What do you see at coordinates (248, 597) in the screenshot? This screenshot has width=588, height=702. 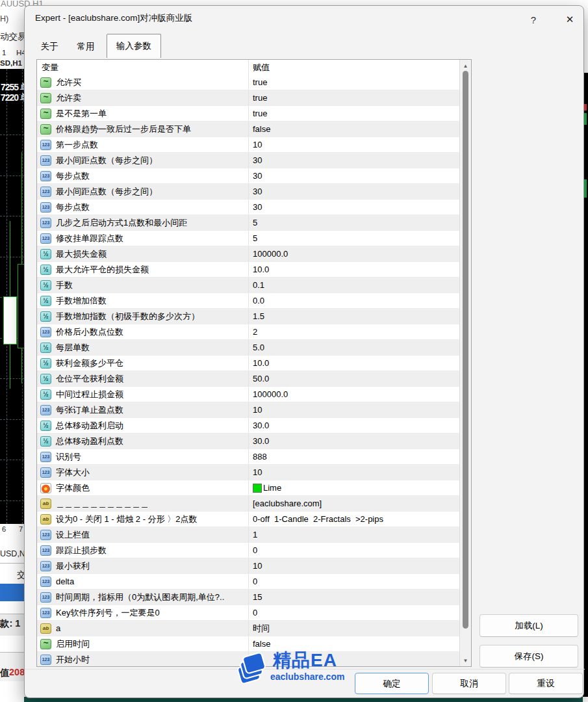 I see `parameter-row: 时间周期，指标用（0为默认图表周期,单位?.. 15` at bounding box center [248, 597].